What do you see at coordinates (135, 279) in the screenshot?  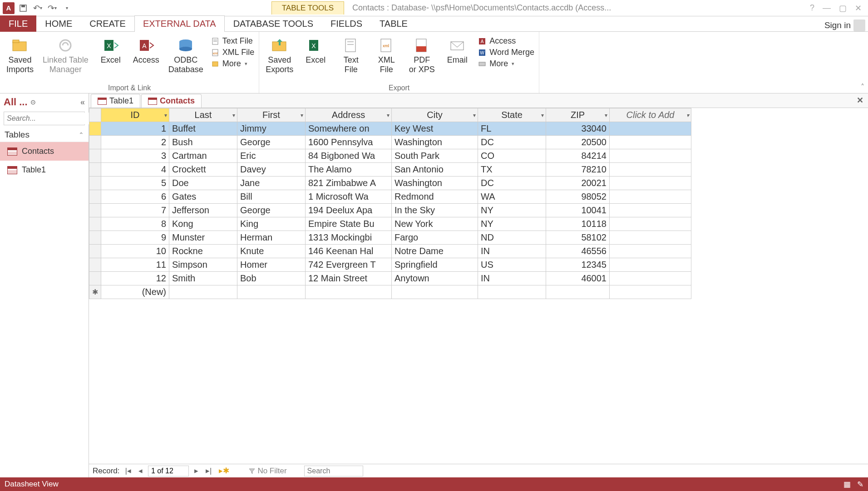 I see `cell: 12` at bounding box center [135, 279].